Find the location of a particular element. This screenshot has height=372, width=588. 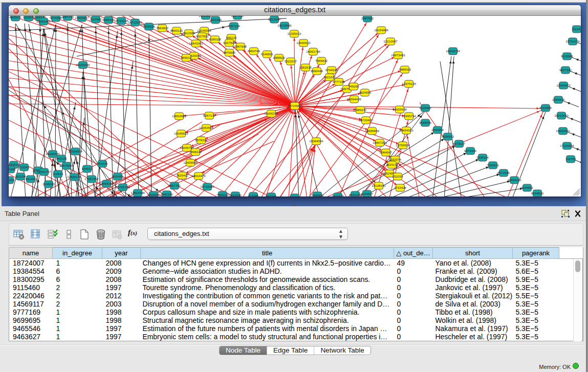

svg-text: 9146821 is located at coordinates (267, 54).